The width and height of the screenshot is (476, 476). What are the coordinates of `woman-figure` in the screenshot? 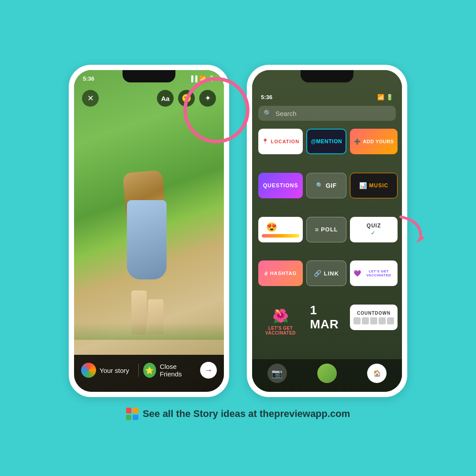 It's located at (149, 251).